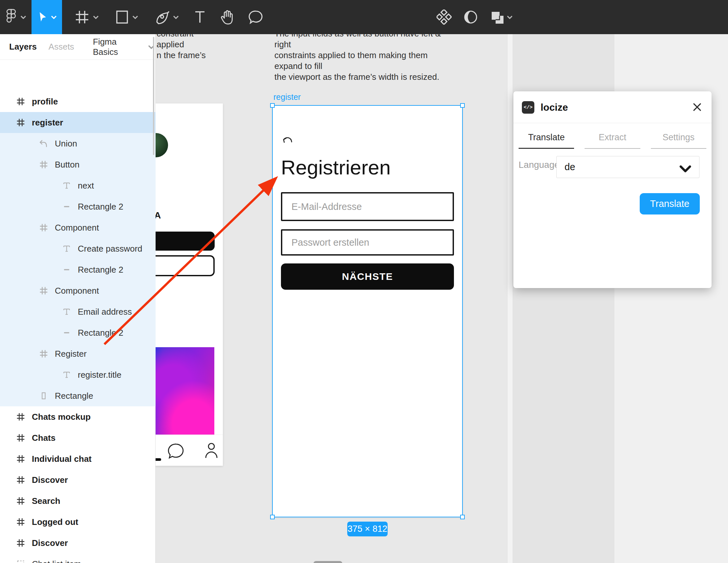  What do you see at coordinates (367, 277) in the screenshot?
I see `next-button: NÄCHSTE` at bounding box center [367, 277].